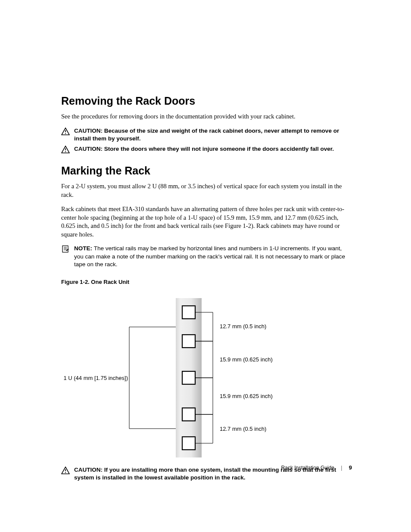 The height and width of the screenshot is (532, 411). I want to click on paragraph: For a 2-U system, you must allow 2 U (88…, so click(207, 190).